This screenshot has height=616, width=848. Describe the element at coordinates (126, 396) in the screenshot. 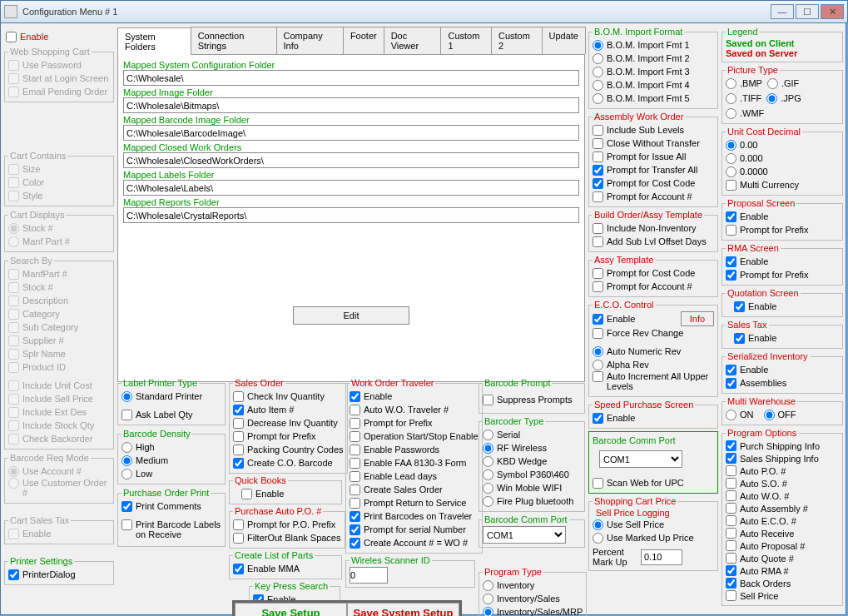

I see `standard-printer-radio` at that location.